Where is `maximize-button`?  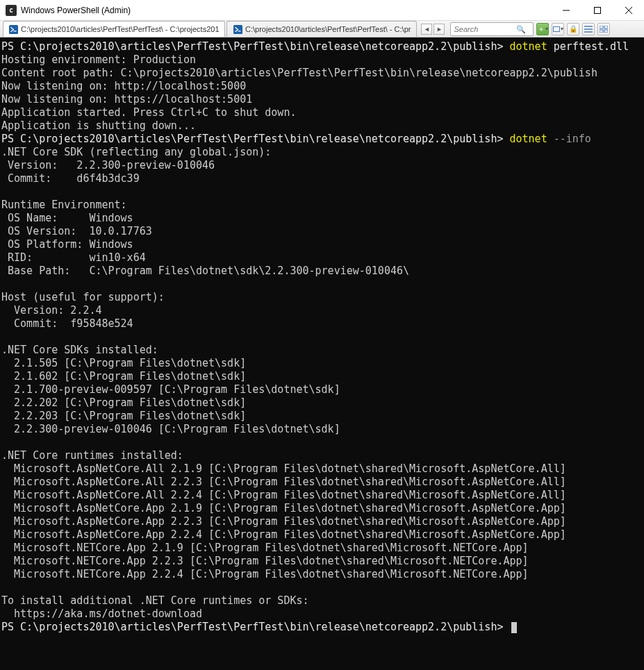
maximize-button is located at coordinates (597, 10).